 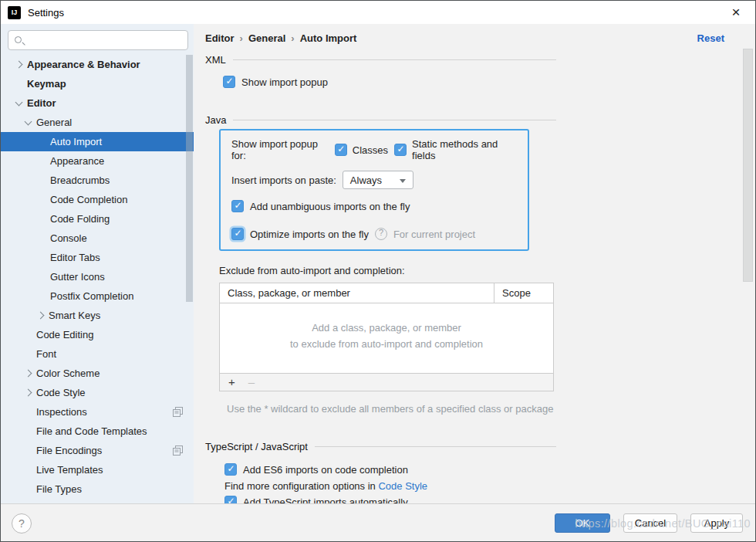 What do you see at coordinates (374, 180) in the screenshot?
I see `insert-imports-on-paste-row: Insert imports on paste: Always` at bounding box center [374, 180].